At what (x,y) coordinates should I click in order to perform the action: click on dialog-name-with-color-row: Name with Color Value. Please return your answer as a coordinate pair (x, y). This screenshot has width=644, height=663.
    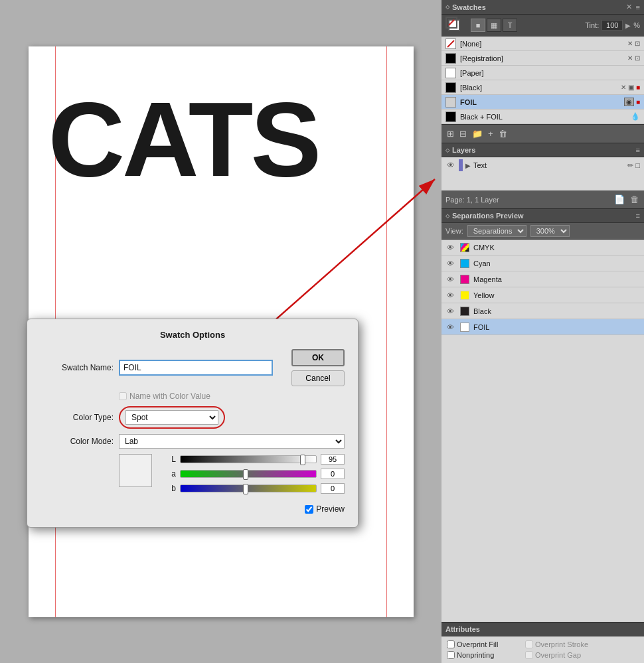
    Looking at the image, I should click on (232, 396).